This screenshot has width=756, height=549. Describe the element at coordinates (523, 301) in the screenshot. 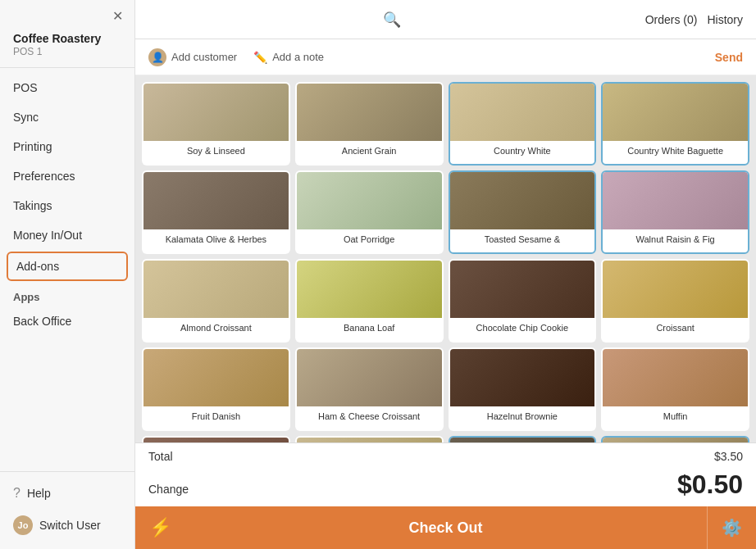

I see `product-choc: Chocolate Chip Cookie` at that location.